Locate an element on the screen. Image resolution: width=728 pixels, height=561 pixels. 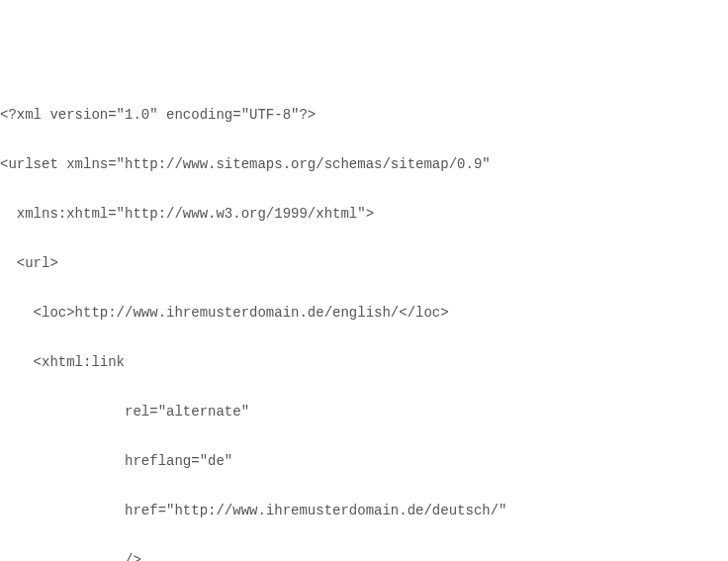
code-line: xmlns:xhtml="http://www.w3.org/1999/xhtm… is located at coordinates (364, 214).